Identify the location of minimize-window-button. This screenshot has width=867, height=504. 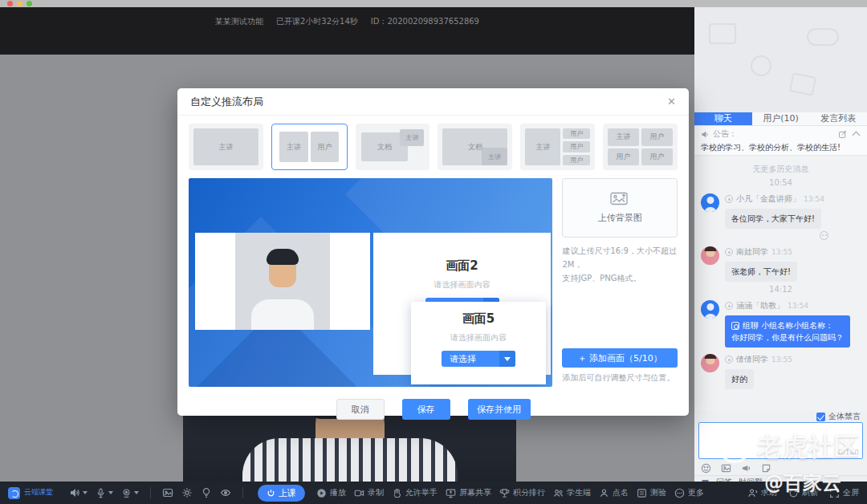
(19, 3).